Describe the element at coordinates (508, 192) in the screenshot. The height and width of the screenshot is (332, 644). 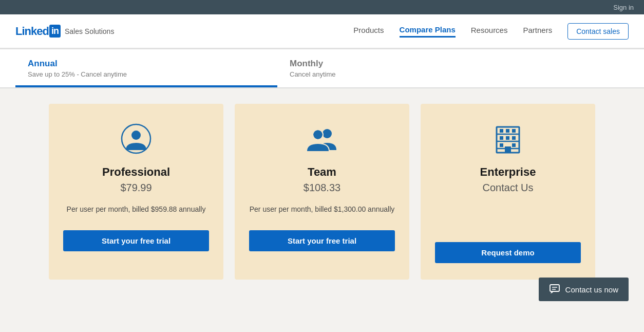
I see `card-enterprise: Enterprise Contact Us Request demo` at that location.